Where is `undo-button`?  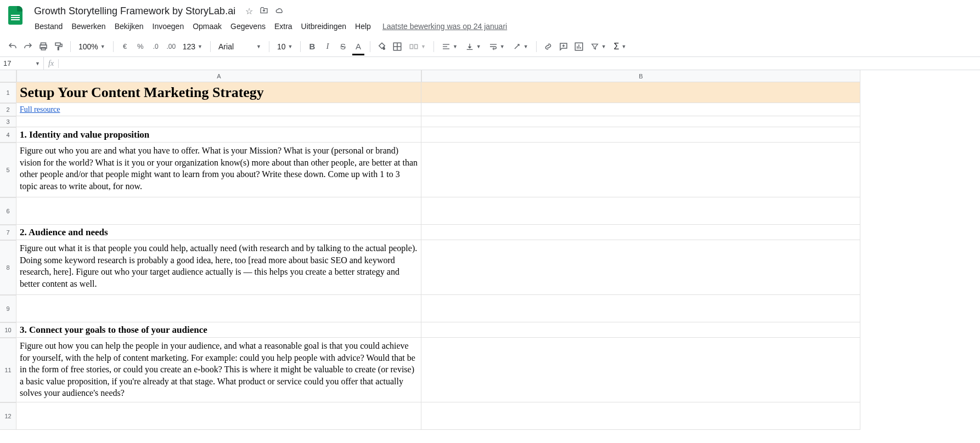
undo-button is located at coordinates (13, 47).